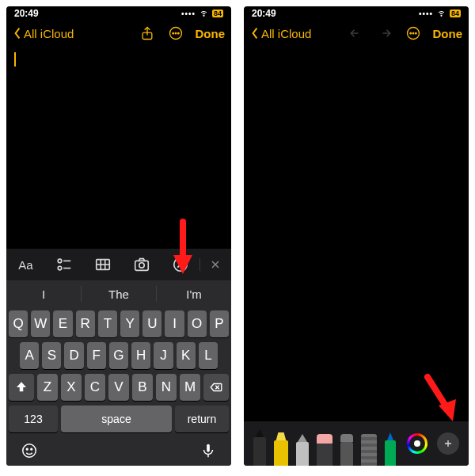 Image resolution: width=475 pixels, height=476 pixels. Describe the element at coordinates (281, 447) in the screenshot. I see `tool-marker` at that location.